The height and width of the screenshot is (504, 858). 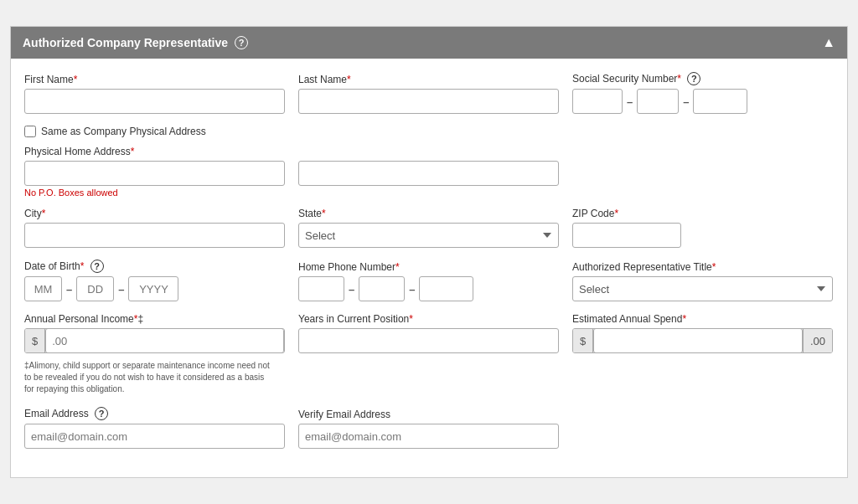 What do you see at coordinates (429, 280) in the screenshot?
I see `row-dob-phone-title: Date of Birth* ? – – Home Phone Number*` at bounding box center [429, 280].